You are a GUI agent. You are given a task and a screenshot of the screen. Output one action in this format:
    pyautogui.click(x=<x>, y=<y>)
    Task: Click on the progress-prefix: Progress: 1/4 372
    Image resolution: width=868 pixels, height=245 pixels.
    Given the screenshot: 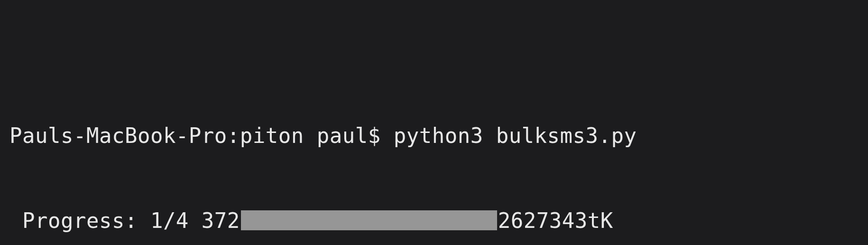 What is the action you would take?
    pyautogui.click(x=125, y=220)
    